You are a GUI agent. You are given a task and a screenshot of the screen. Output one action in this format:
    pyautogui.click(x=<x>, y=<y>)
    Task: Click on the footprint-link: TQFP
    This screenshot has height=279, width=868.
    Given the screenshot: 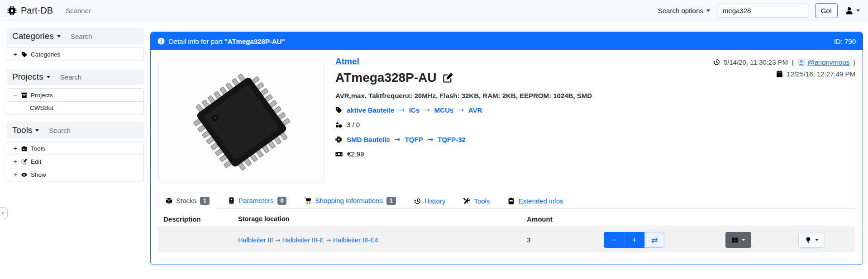 What is the action you would take?
    pyautogui.click(x=414, y=139)
    